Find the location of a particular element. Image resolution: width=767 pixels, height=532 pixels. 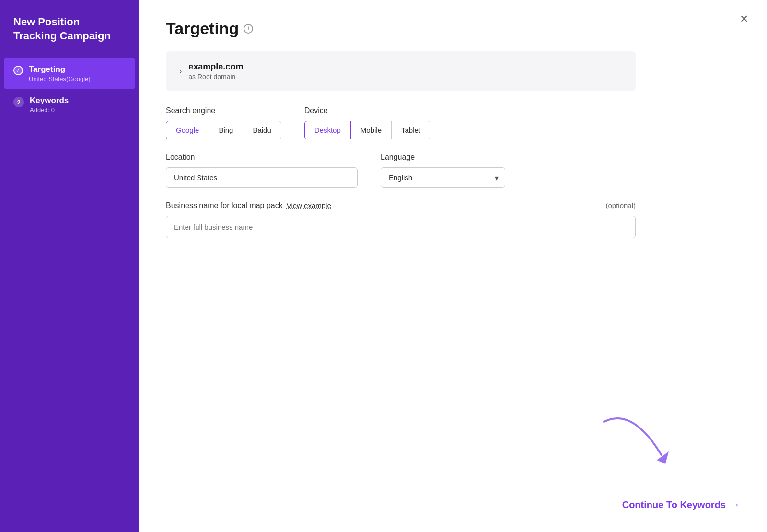

page-title: Targeting is located at coordinates (202, 29).